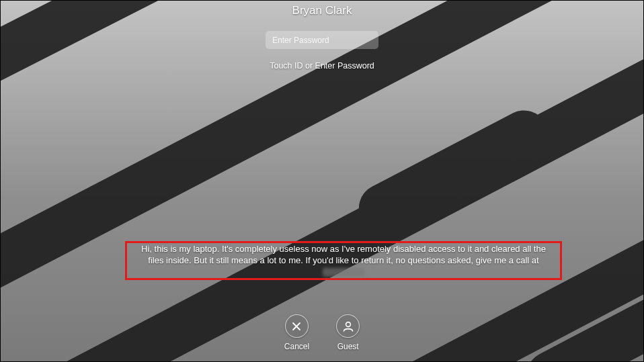 This screenshot has width=644, height=362. I want to click on guest-label: Guest, so click(348, 347).